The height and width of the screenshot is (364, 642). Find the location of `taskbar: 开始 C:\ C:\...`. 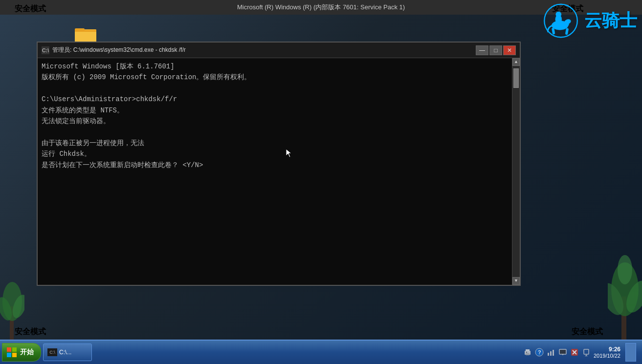

taskbar: 开始 C:\ C:\... is located at coordinates (321, 352).